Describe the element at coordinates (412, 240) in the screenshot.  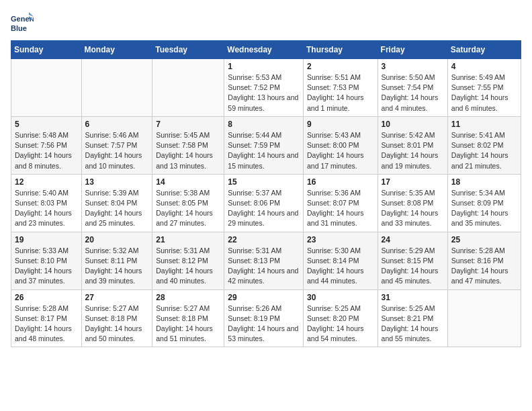
I see `day-number: 24` at that location.